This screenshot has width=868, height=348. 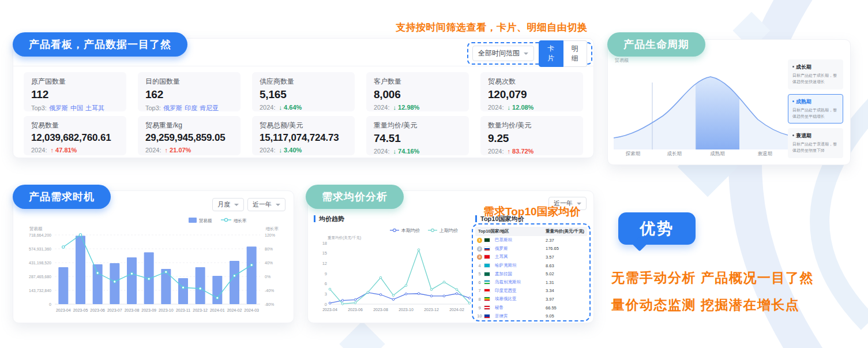 What do you see at coordinates (325, 253) in the screenshot?
I see `svg-text: 15` at bounding box center [325, 253].